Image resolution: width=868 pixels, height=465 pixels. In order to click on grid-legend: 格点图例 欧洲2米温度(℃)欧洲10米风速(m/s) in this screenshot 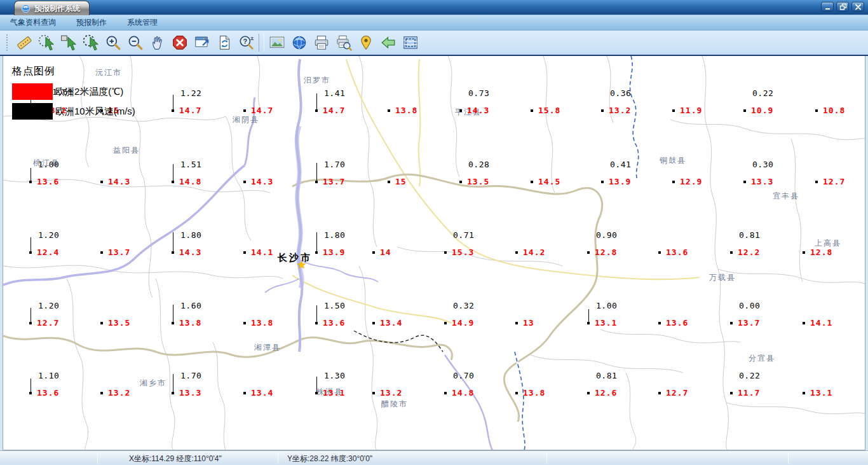, I will do `click(74, 94)`.